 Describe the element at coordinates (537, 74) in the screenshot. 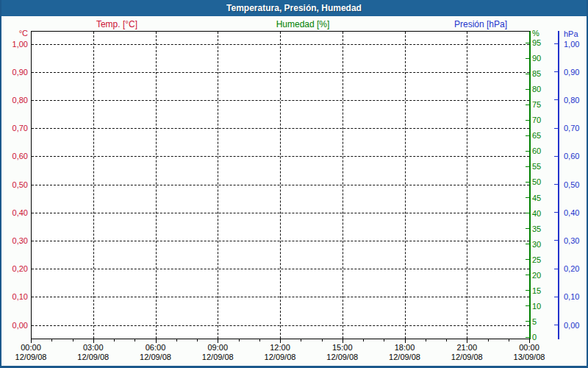

I see `humidity-axis-tick-label: 85` at that location.